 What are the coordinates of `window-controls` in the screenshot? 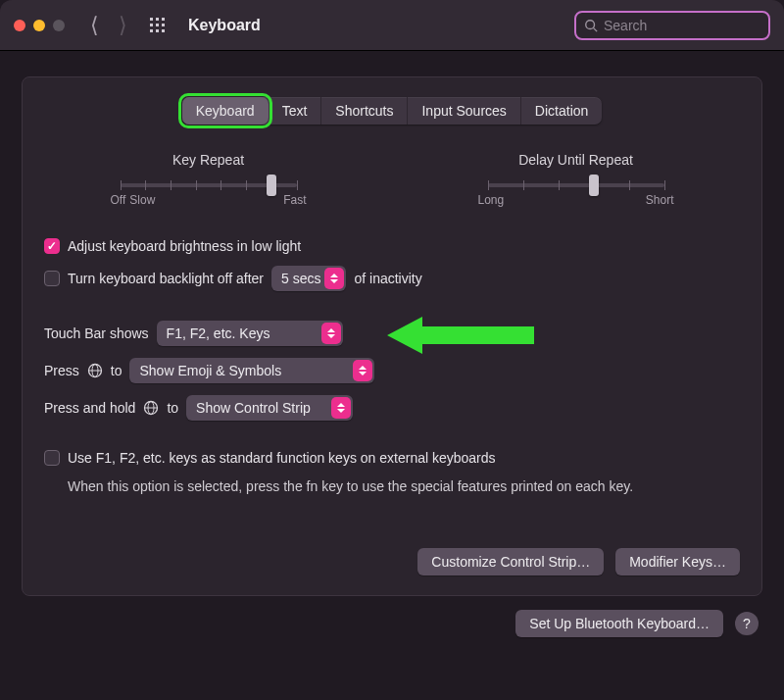 It's located at (39, 25).